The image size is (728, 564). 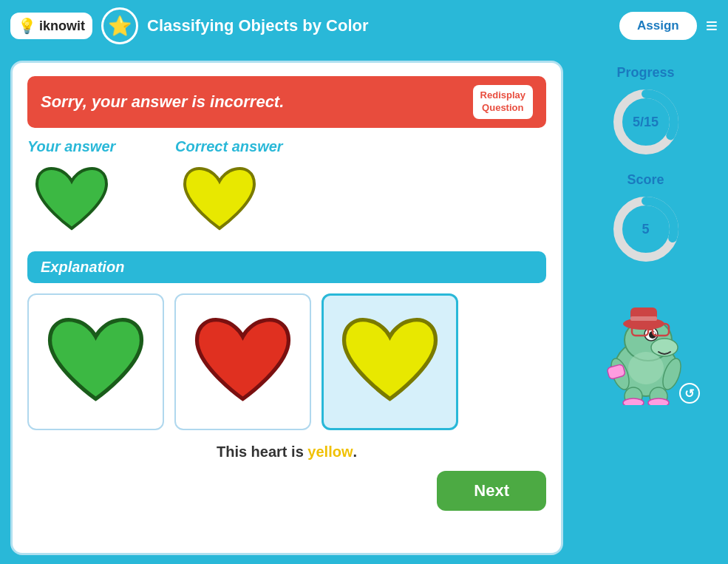 What do you see at coordinates (287, 268) in the screenshot?
I see `explanation-header: Explanation` at bounding box center [287, 268].